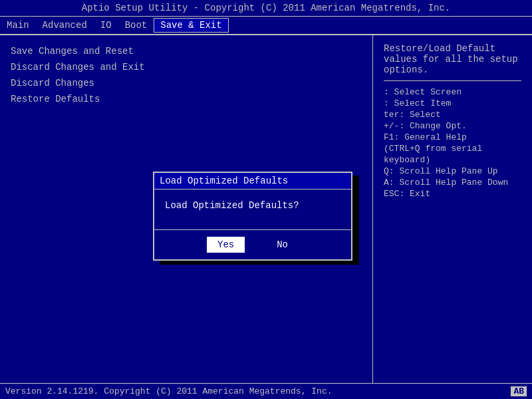 This screenshot has height=399, width=532. What do you see at coordinates (266, 8) in the screenshot?
I see `title-bar: Aptio Setup Utility - Copyright (C) 2011…` at bounding box center [266, 8].